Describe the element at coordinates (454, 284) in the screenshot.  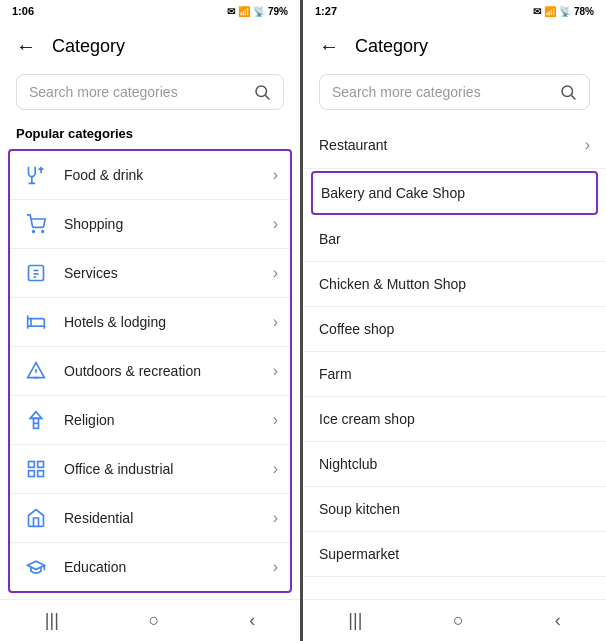
I see `list-item-chicken-mutton: Chicken & Mutton Shop` at that location.